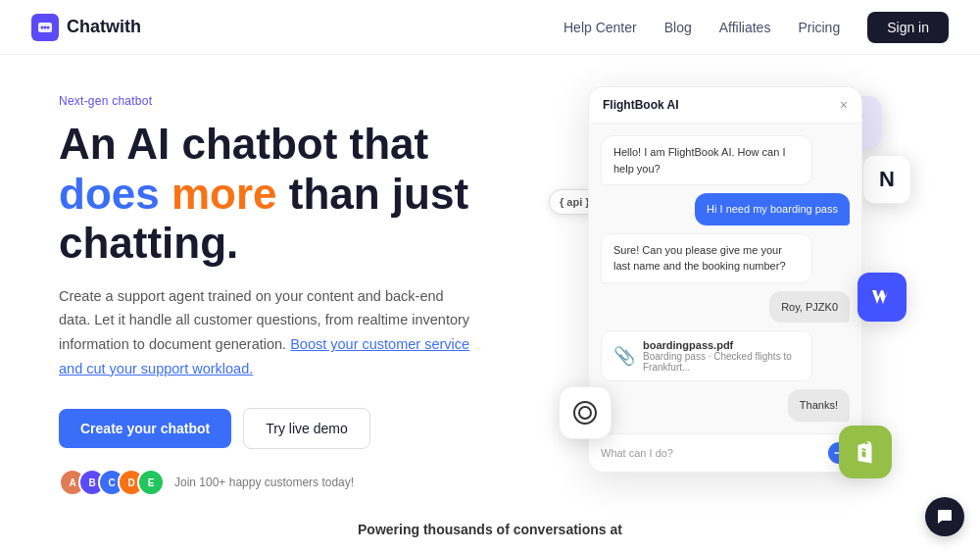  Describe the element at coordinates (307, 428) in the screenshot. I see `try-demo-button: Try live demo` at that location.